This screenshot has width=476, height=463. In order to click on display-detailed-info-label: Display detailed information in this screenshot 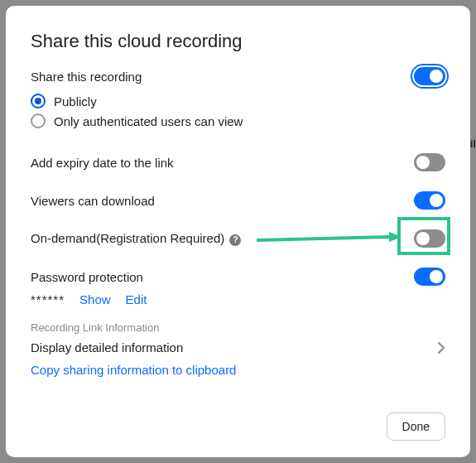, I will do `click(107, 348)`.